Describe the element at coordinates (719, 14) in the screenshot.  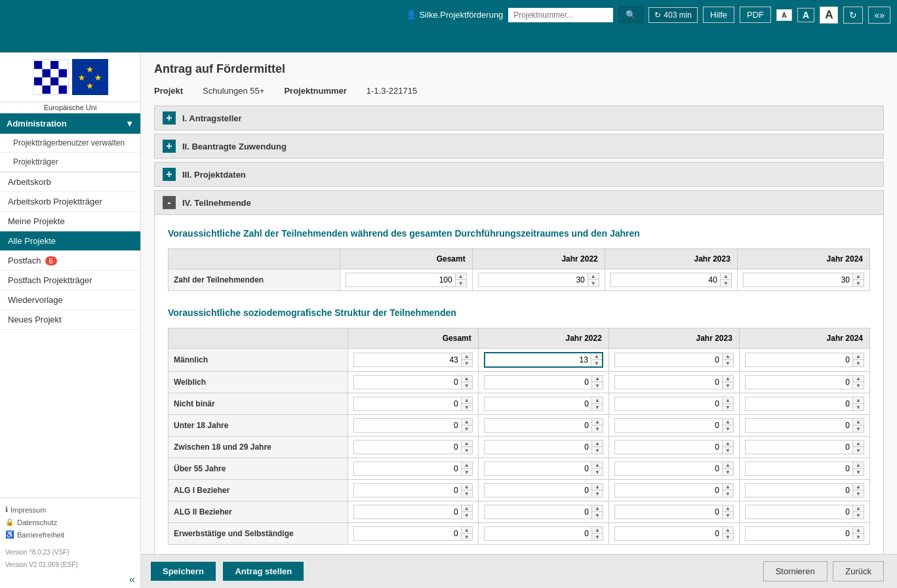
I see `hilfe-button: Hilfe` at that location.